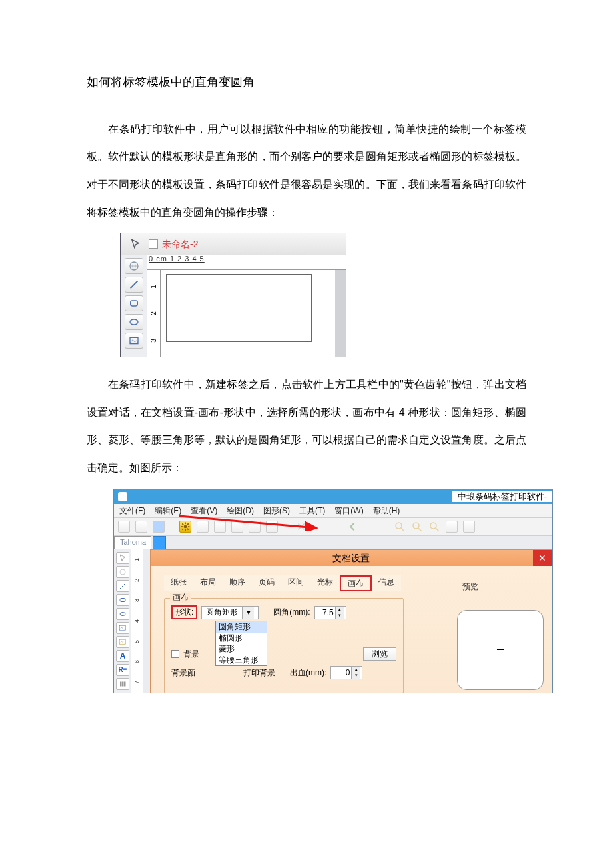  I want to click on menubar: 文件(F) 编辑(E) 查看(V) 绘图(D) 图形(S) 工具(T) 窗口(W…, so click(333, 511).